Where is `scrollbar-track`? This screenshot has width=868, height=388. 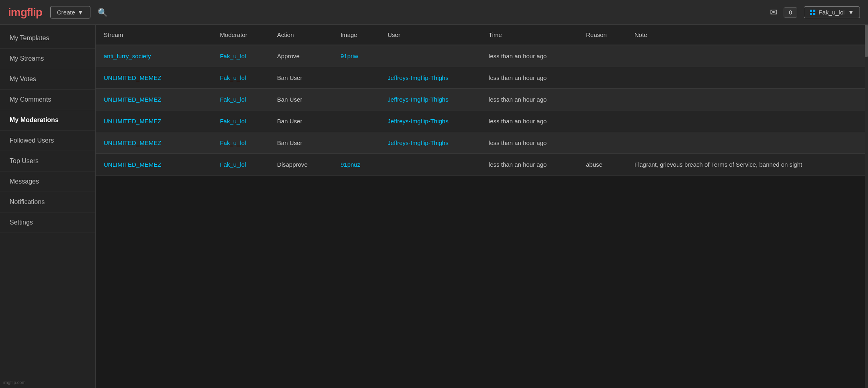
scrollbar-track is located at coordinates (866, 206).